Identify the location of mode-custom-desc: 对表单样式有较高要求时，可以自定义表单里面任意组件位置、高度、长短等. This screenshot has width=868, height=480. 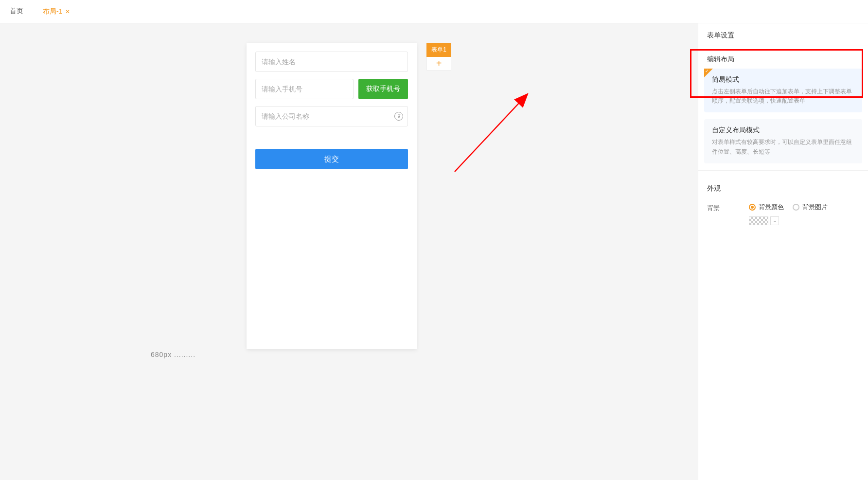
(783, 147).